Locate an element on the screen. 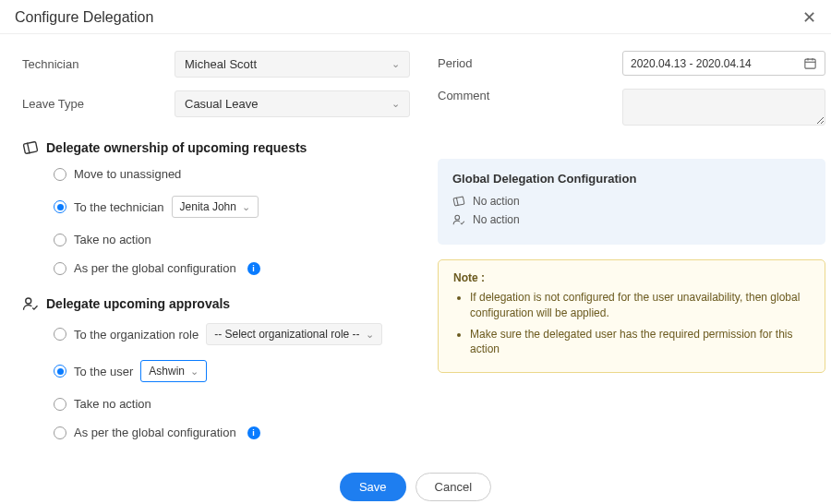 The width and height of the screenshot is (831, 504). technician-label: Technician is located at coordinates (98, 65).